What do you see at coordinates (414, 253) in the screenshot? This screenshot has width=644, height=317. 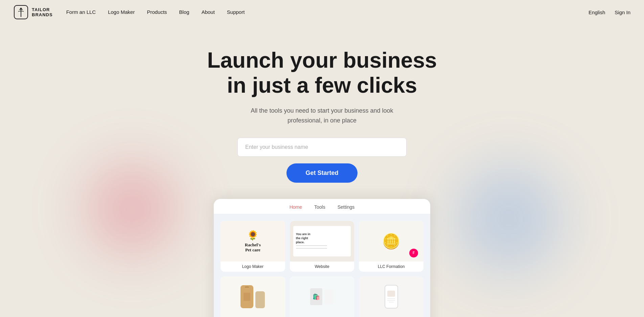 I see `llc-badge: F` at bounding box center [414, 253].